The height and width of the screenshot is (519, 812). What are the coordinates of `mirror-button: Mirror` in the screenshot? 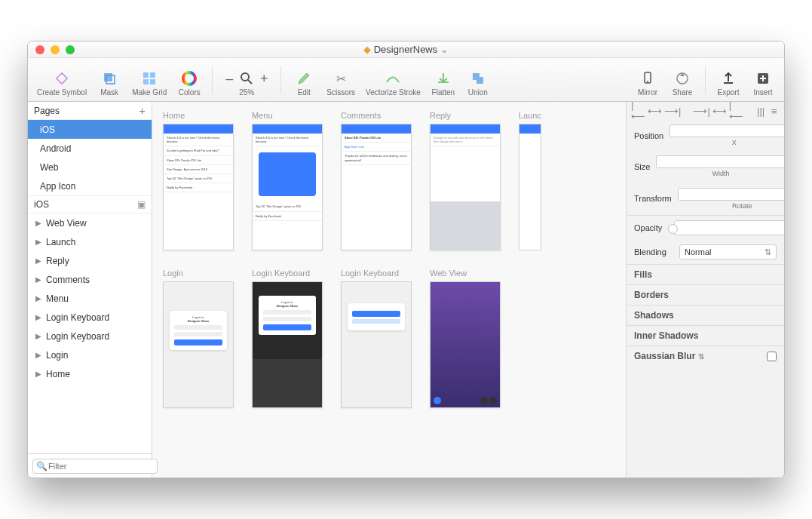 It's located at (648, 80).